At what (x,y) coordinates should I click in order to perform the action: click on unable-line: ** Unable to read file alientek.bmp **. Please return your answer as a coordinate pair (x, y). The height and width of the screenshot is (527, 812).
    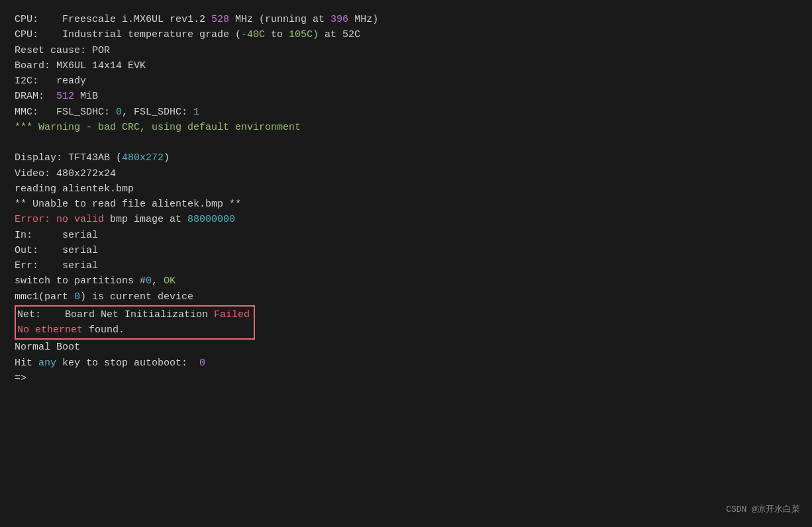
    Looking at the image, I should click on (406, 204).